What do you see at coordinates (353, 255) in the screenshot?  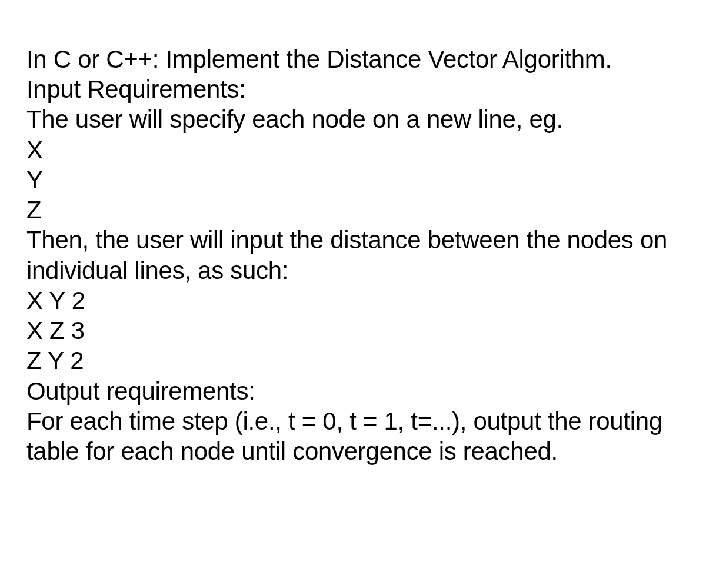 I see `text-line: Then, the user will input the distance b…` at bounding box center [353, 255].